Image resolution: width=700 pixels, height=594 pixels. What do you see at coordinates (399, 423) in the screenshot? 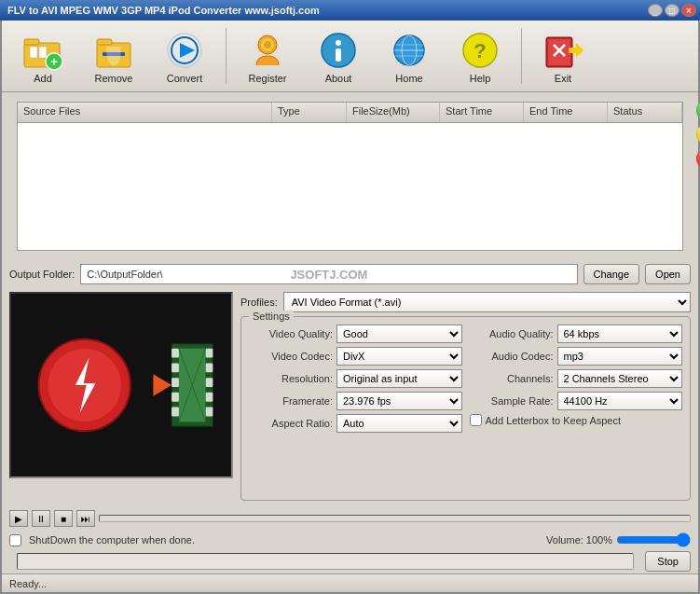
I see `aspect-ratio-select: Auto` at bounding box center [399, 423].